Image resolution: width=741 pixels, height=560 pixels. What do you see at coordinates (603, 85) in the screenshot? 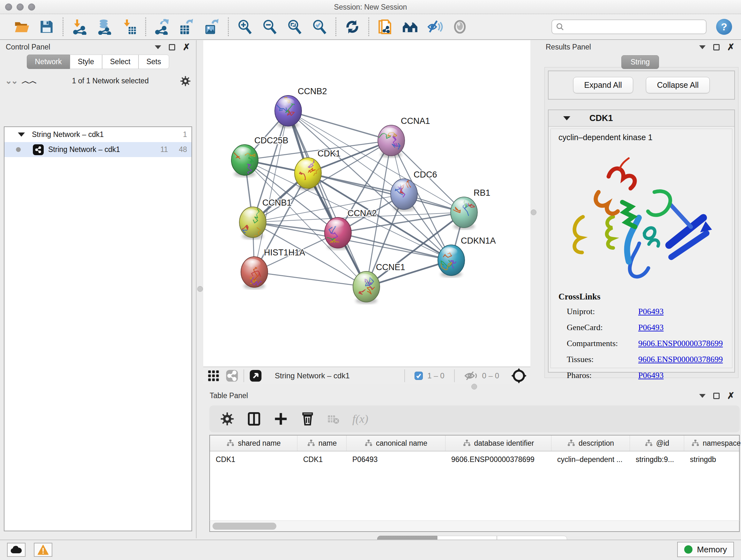
I see `expand-all-button: Expand All` at bounding box center [603, 85].